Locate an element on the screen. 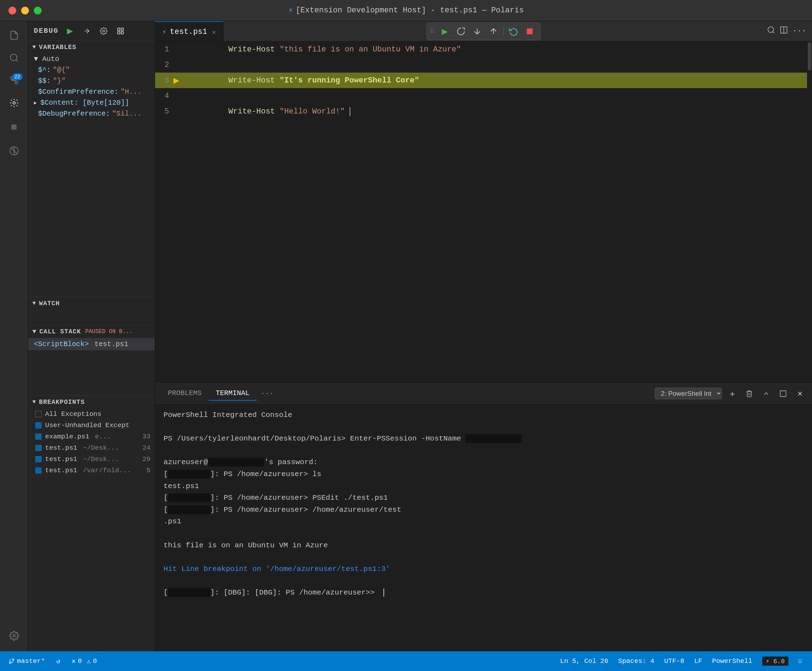 The height and width of the screenshot is (671, 812). debug-float-step-into is located at coordinates (477, 31).